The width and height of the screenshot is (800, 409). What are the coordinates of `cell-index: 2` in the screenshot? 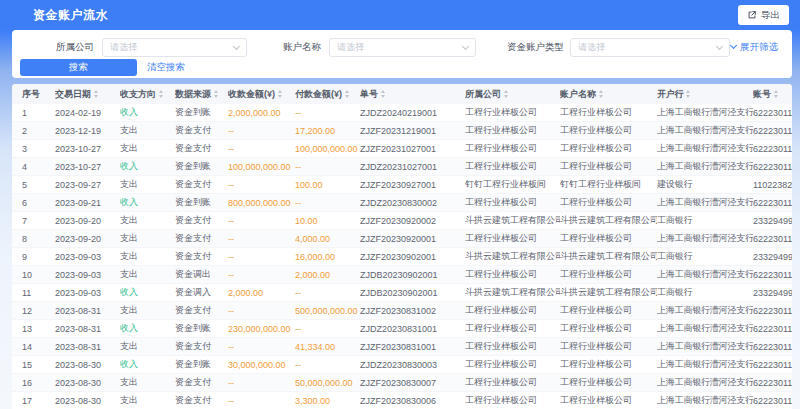 It's located at (38, 131).